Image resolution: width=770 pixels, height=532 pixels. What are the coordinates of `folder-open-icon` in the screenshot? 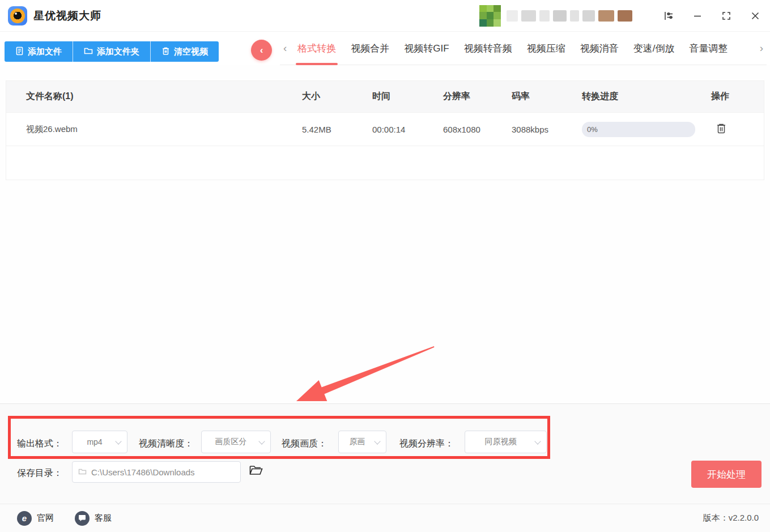 It's located at (256, 471).